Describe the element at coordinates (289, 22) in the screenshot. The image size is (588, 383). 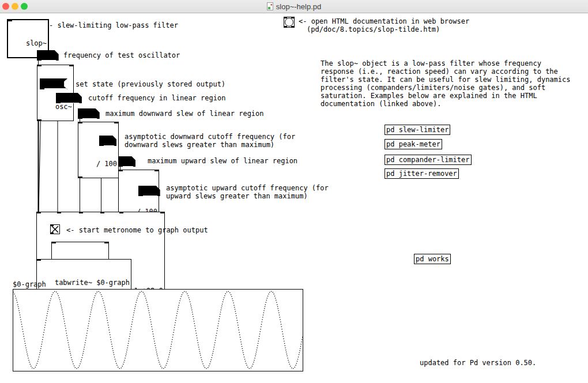
I see `bang-circle-icon` at that location.